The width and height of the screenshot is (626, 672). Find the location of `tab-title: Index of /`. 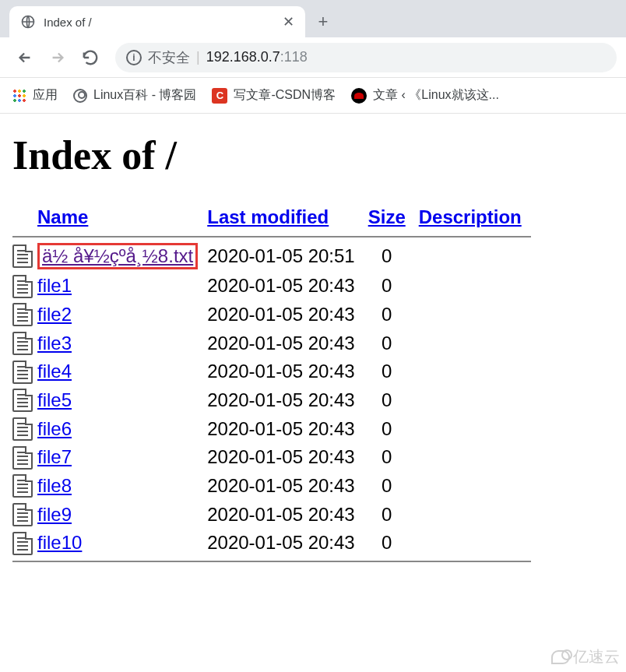

tab-title: Index of / is located at coordinates (159, 22).